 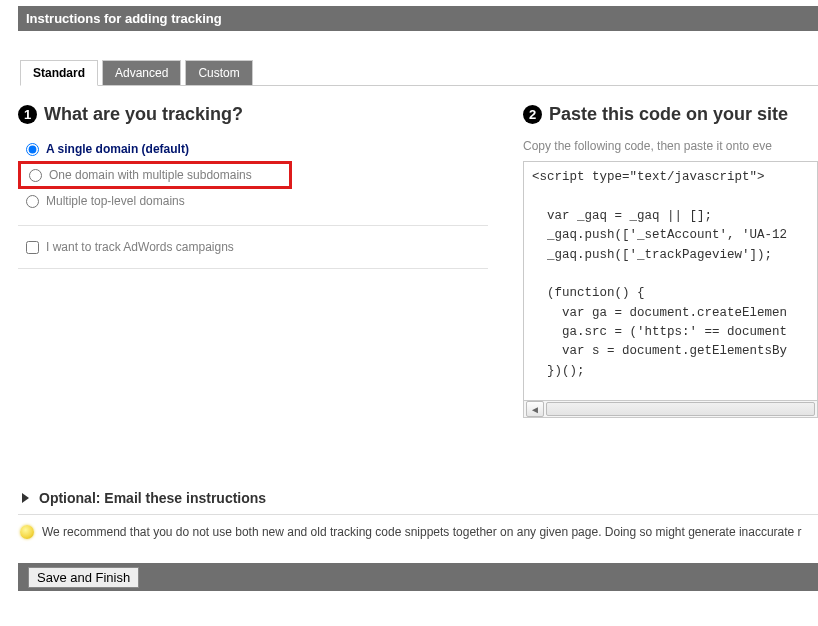 What do you see at coordinates (419, 72) in the screenshot?
I see `tab-bar: Standard Advanced Custom` at bounding box center [419, 72].